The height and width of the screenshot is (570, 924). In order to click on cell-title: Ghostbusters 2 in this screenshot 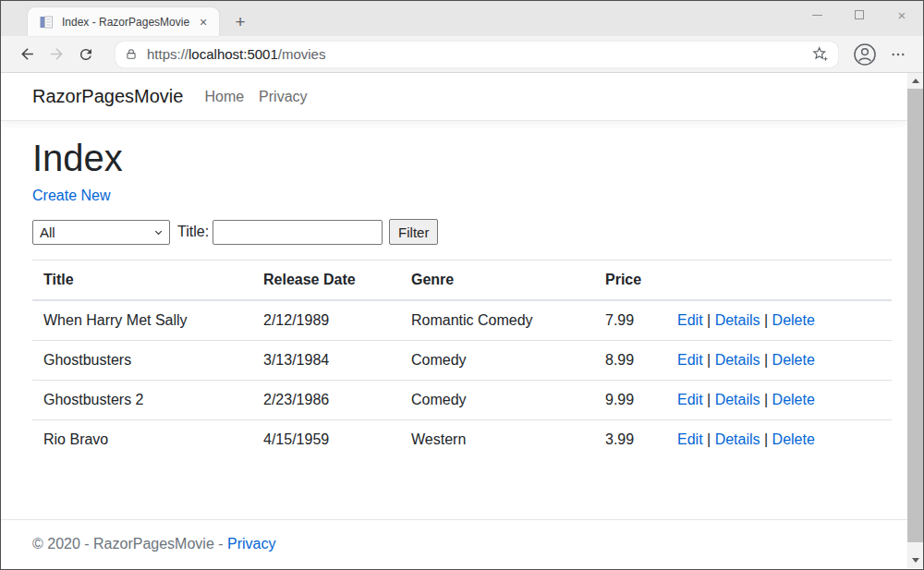, I will do `click(142, 401)`.